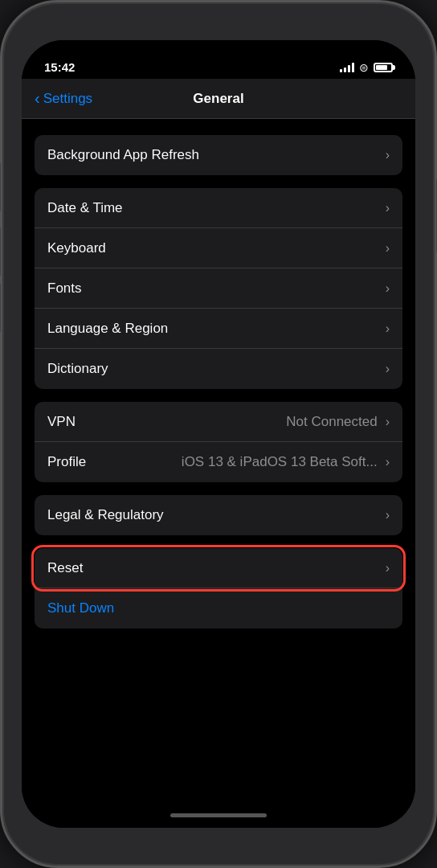  What do you see at coordinates (63, 98) in the screenshot?
I see `back-button: ‹ Settings` at bounding box center [63, 98].